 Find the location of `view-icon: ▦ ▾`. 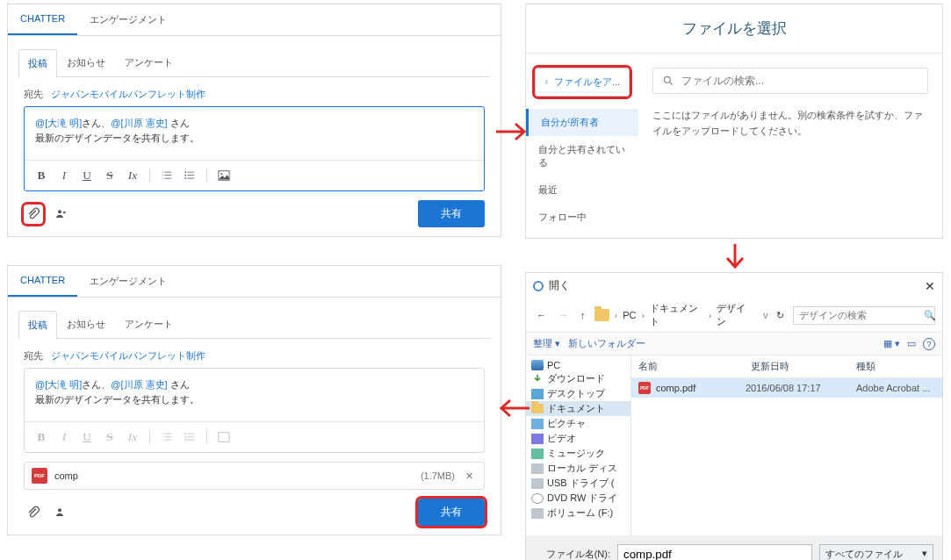

view-icon: ▦ ▾ is located at coordinates (892, 344).